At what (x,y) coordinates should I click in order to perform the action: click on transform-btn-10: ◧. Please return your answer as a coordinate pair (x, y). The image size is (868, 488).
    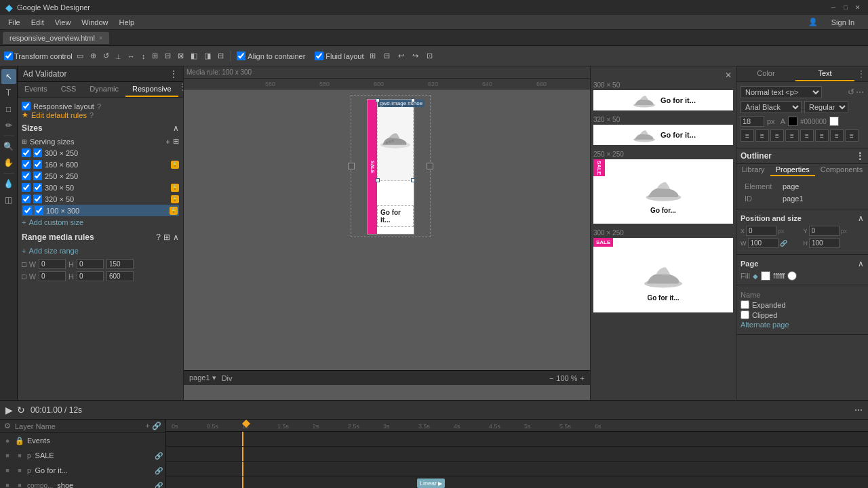
    Looking at the image, I should click on (194, 56).